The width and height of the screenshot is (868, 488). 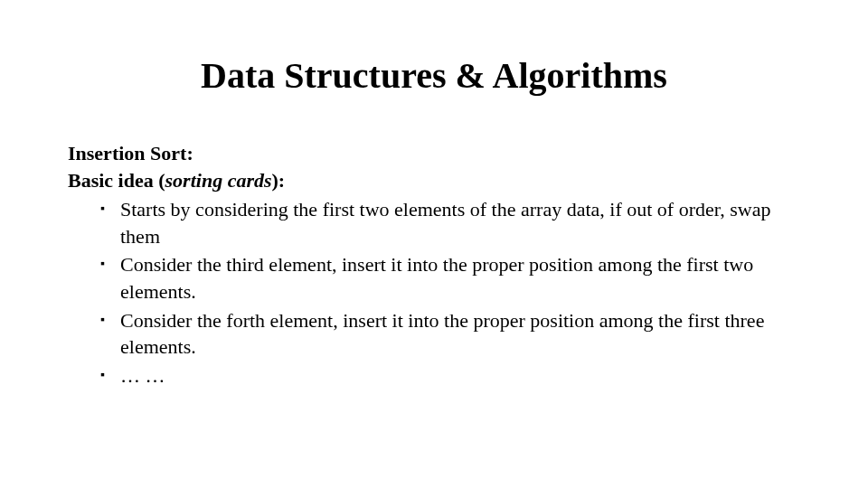 What do you see at coordinates (278, 181) in the screenshot?
I see `subheading-suffix: ):` at bounding box center [278, 181].